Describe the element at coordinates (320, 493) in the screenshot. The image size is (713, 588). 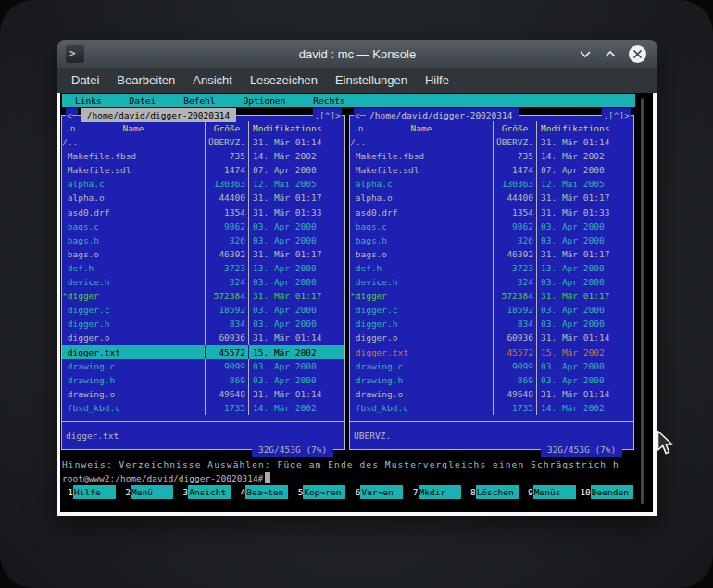
I see `fnkey-5: 5Kop~ren` at that location.